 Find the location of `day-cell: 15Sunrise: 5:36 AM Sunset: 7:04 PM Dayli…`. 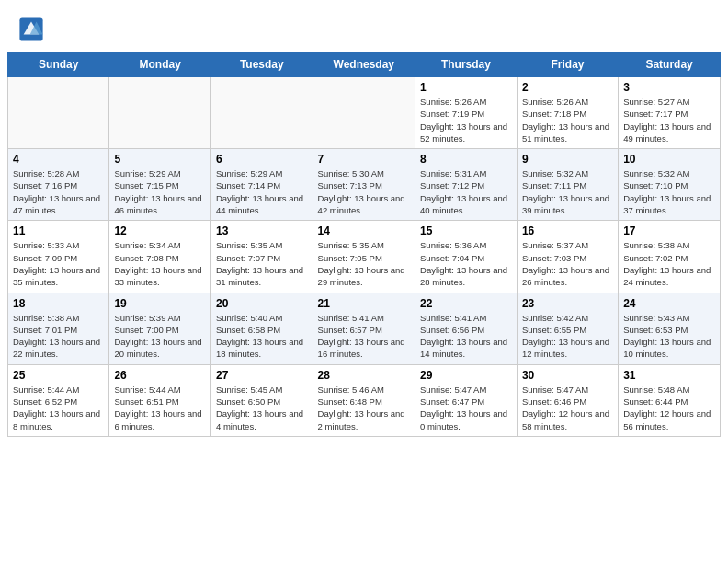

day-cell: 15Sunrise: 5:36 AM Sunset: 7:04 PM Dayli… is located at coordinates (467, 257).